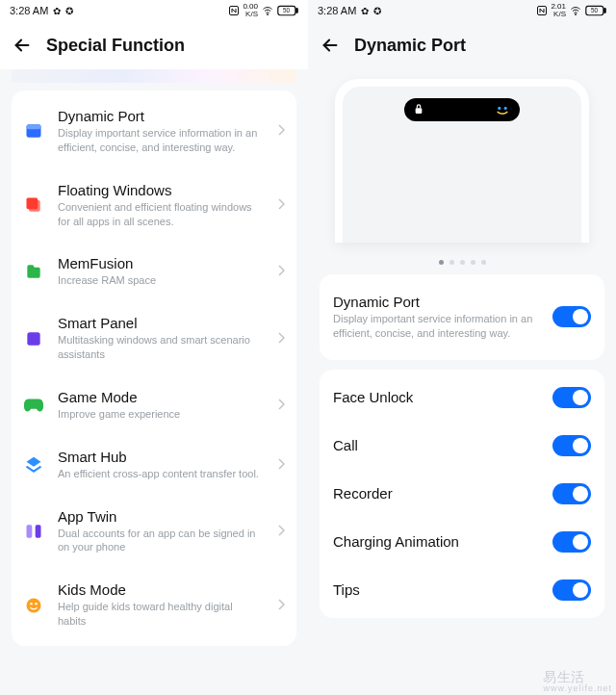 The width and height of the screenshot is (616, 695). Describe the element at coordinates (154, 131) in the screenshot. I see `item-dynamic-port: Dynamic Port Display important service i…` at that location.